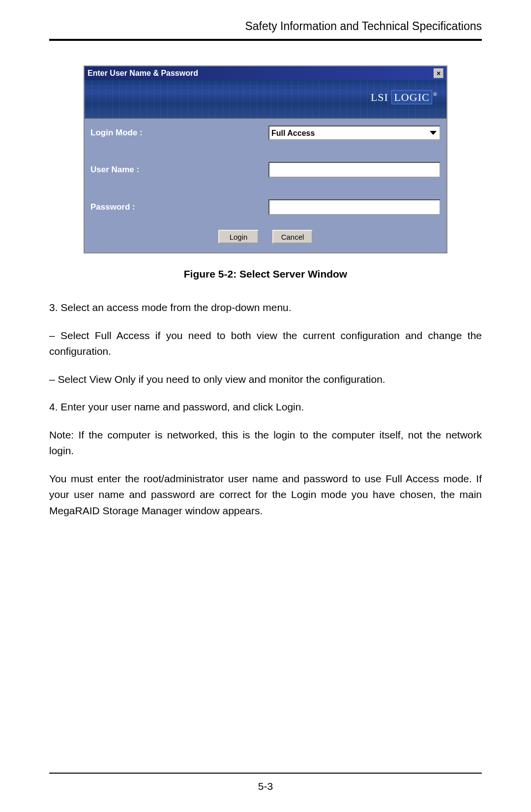 The image size is (531, 812). Describe the element at coordinates (266, 186) in the screenshot. I see `dialog-body: Login Mode : Full Access User Name : Pas…` at that location.